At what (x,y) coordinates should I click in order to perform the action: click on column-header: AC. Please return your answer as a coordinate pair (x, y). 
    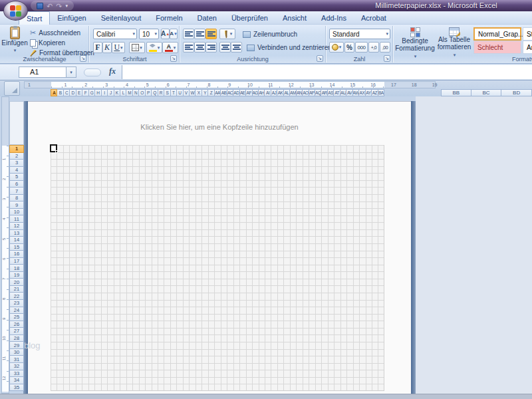
    Looking at the image, I should click on (230, 93).